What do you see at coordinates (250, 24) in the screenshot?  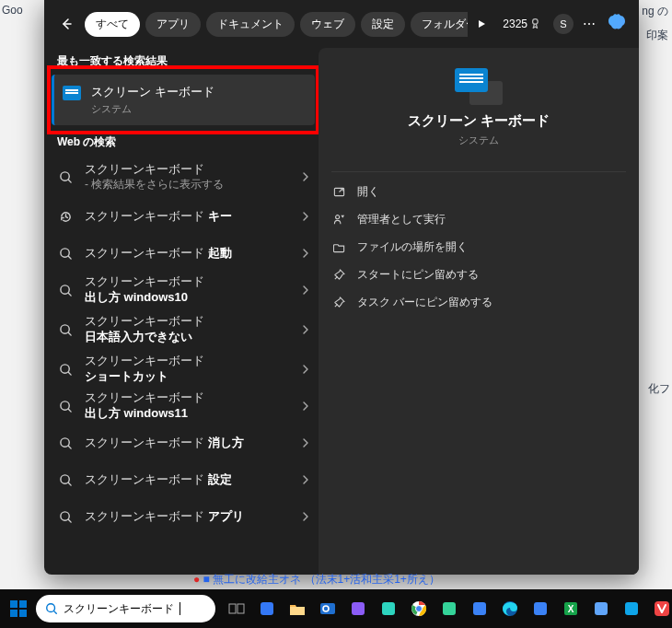 I see `tab-documents: ドキュメント` at bounding box center [250, 24].